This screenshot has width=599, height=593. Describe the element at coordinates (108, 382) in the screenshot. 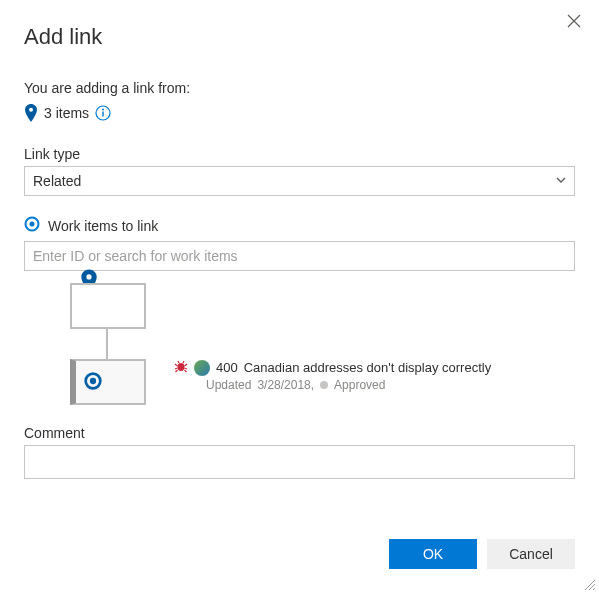

I see `target-node` at that location.